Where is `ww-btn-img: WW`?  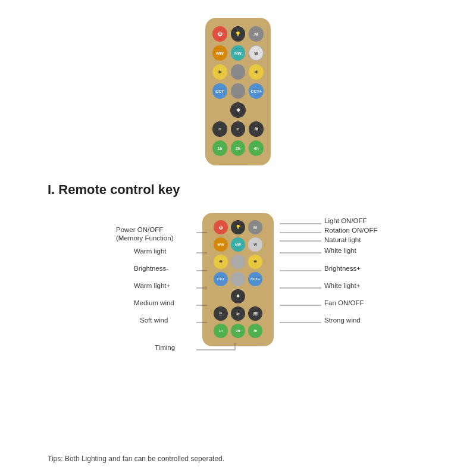
ww-btn-img: WW is located at coordinates (220, 53).